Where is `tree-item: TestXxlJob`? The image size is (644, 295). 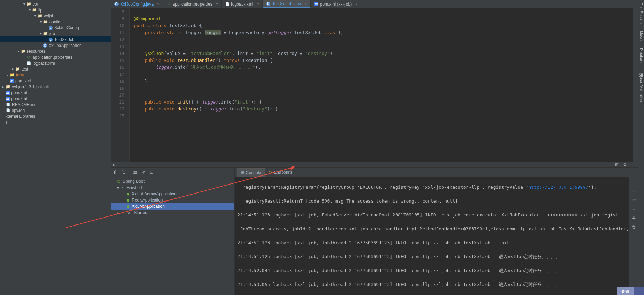 tree-item: TestXxlJob is located at coordinates (55, 40).